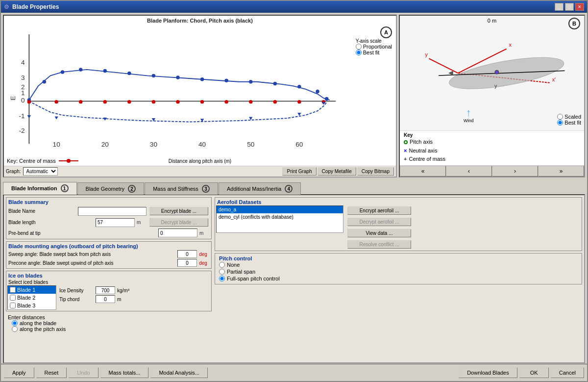 This screenshot has height=382, width=588. Describe the element at coordinates (105, 299) in the screenshot. I see `tip-chord-input` at that location.